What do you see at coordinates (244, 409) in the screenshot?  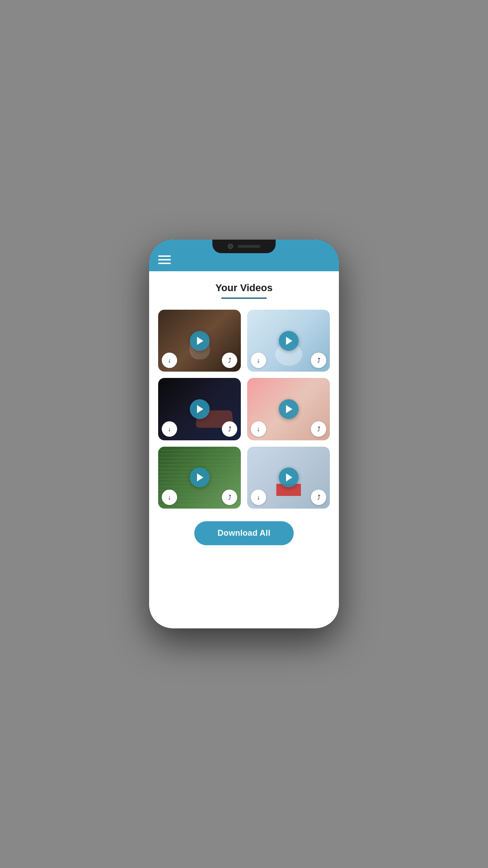 I see `video-grid: ↓ ⤴ ↓` at bounding box center [244, 409].